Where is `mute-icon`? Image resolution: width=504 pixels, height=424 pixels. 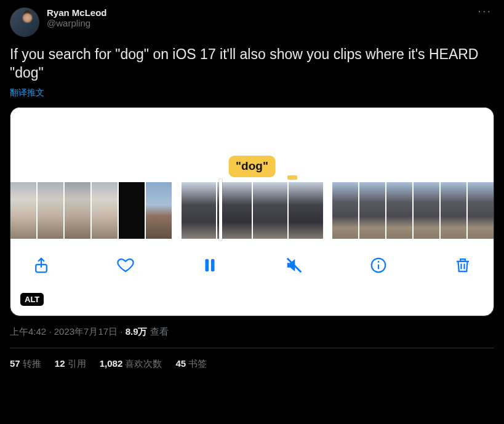
mute-icon is located at coordinates (294, 265).